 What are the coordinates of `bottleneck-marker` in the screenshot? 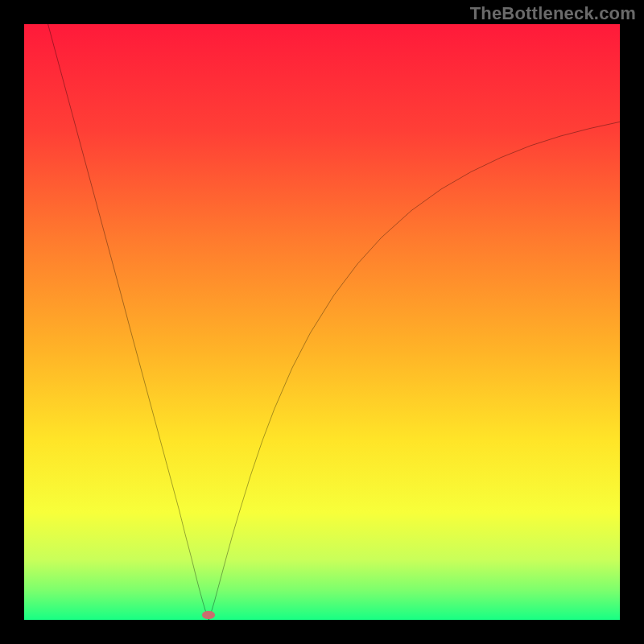 It's located at (208, 615).